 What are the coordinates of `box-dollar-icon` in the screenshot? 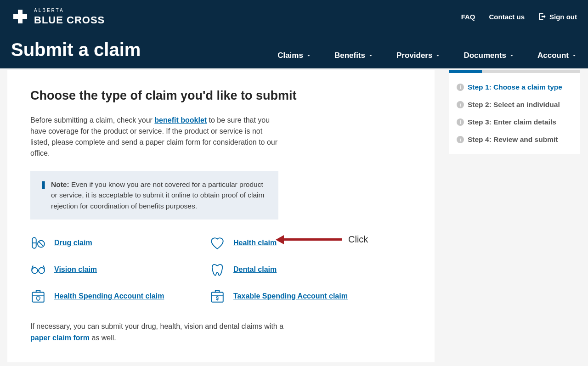 It's located at (217, 296).